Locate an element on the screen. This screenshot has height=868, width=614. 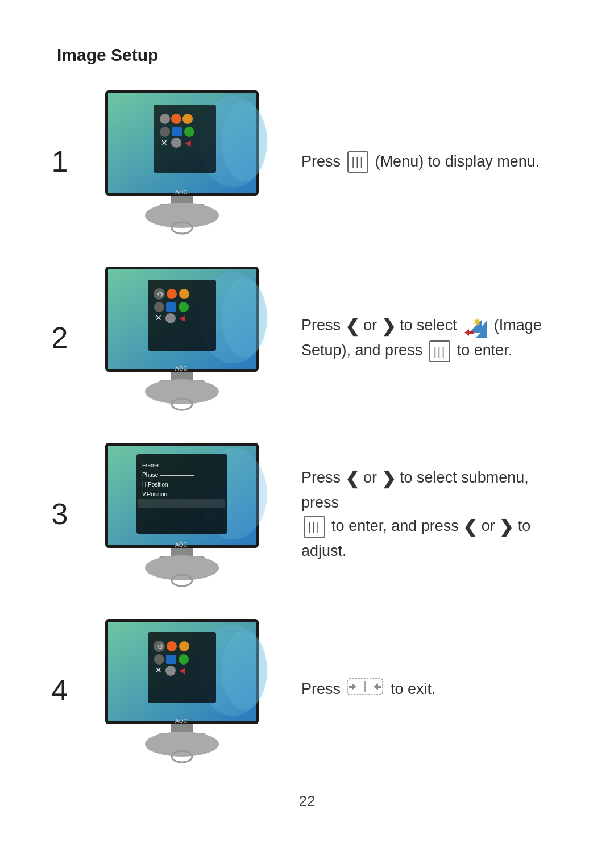
svg-text: V.Position ———— is located at coordinates (167, 495).